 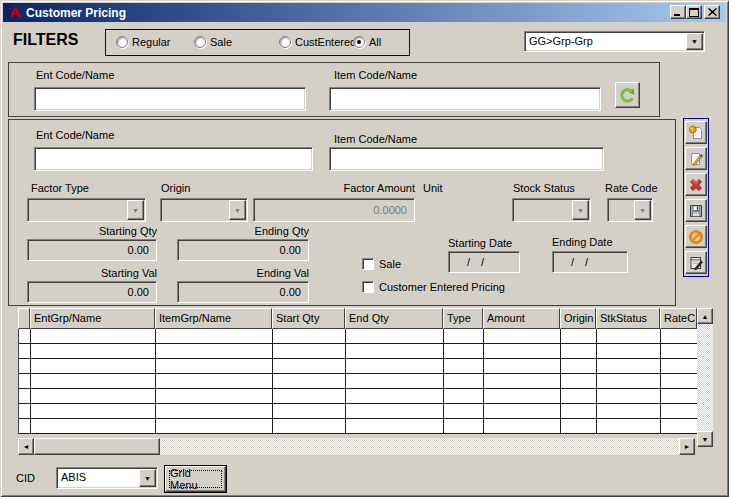 I want to click on grid-header-origin: Origin, so click(x=578, y=318).